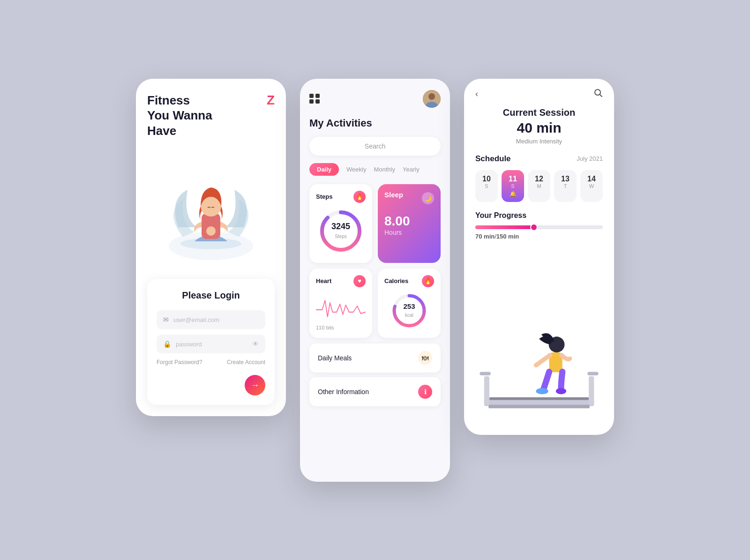 Image resolution: width=750 pixels, height=560 pixels. I want to click on meditation-illustration, so click(211, 209).